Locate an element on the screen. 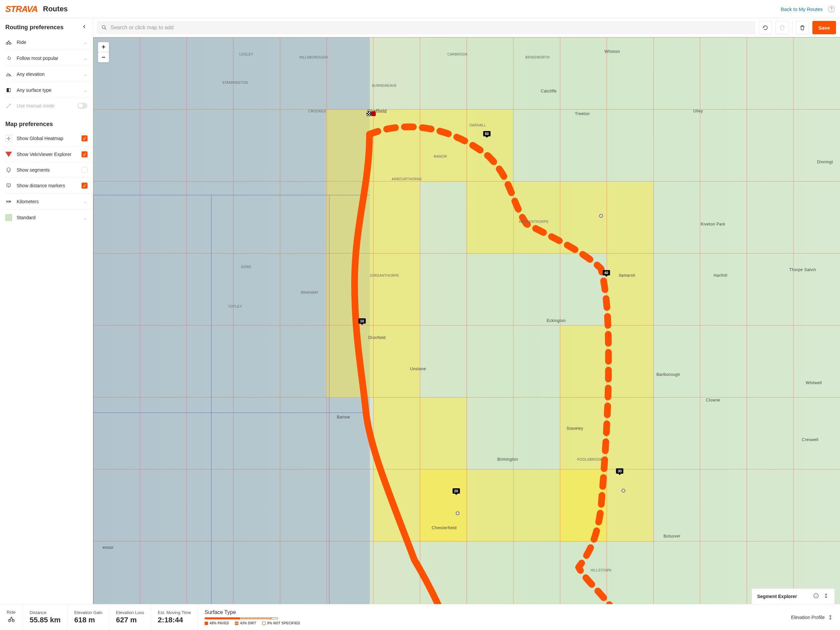  elevation-profile-label: Elevation Profile is located at coordinates (808, 617).